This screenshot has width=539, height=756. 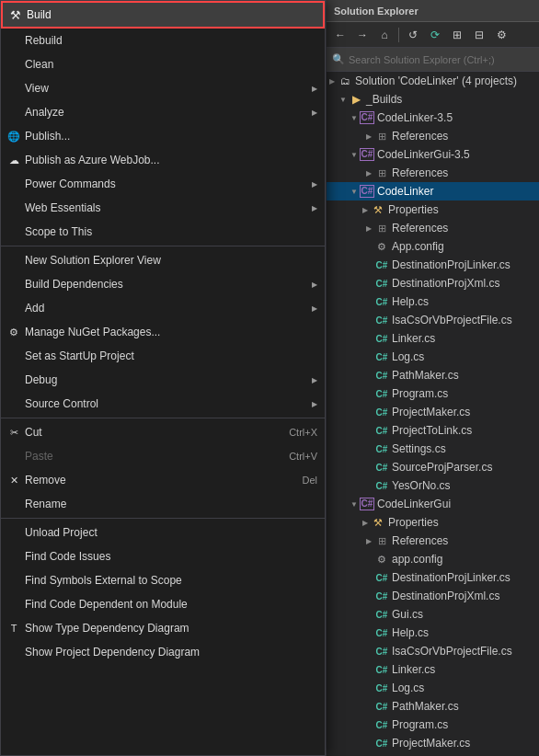 What do you see at coordinates (163, 260) in the screenshot?
I see `menu-item-new-solution-explorer-view: New Solution Explorer View` at bounding box center [163, 260].